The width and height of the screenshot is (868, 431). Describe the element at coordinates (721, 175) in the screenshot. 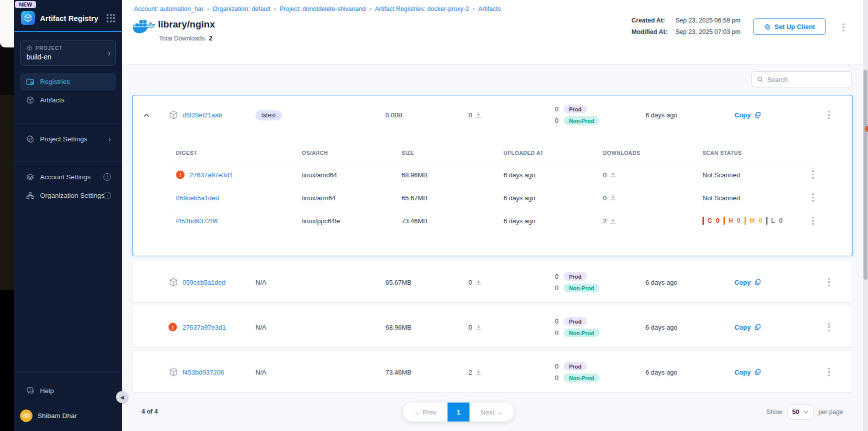

I see `scan-status: Not Scanned` at that location.